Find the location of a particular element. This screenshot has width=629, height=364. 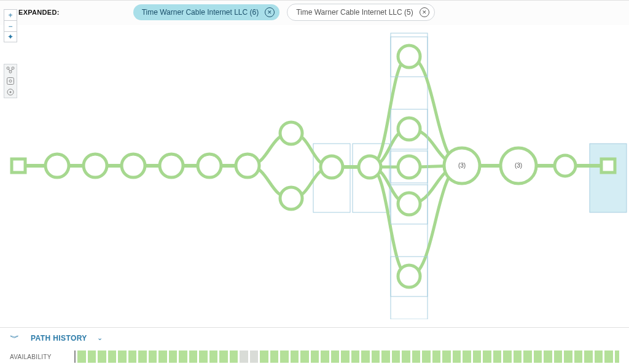

availability-label: AVAILABILITY is located at coordinates (42, 357).